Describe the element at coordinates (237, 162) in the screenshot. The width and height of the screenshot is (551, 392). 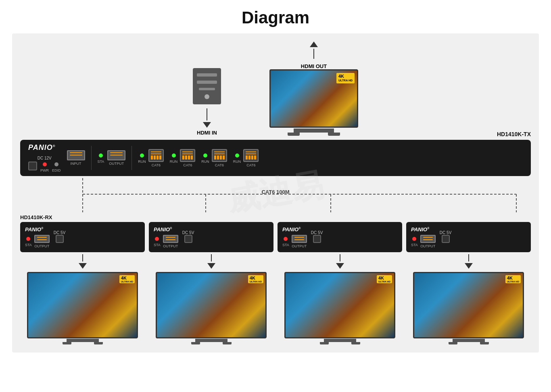
I see `run-label-4: RUN` at that location.